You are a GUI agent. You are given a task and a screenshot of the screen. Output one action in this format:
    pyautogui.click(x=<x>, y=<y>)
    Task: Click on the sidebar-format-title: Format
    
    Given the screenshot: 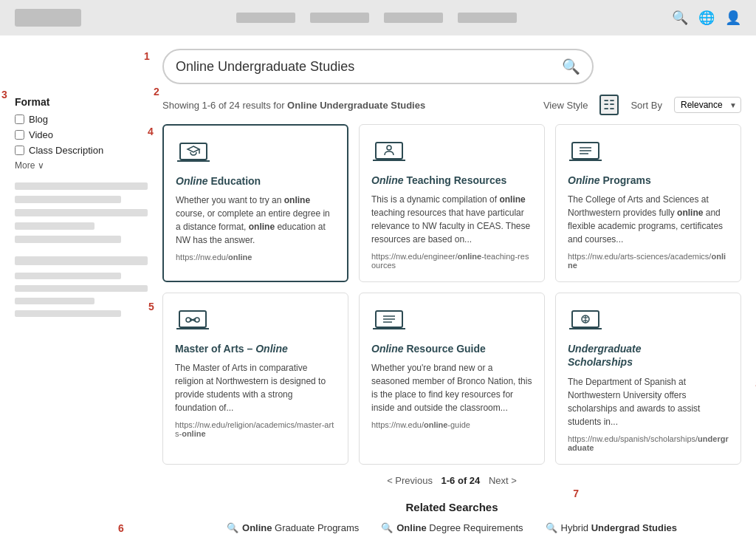 What is the action you would take?
    pyautogui.click(x=81, y=102)
    